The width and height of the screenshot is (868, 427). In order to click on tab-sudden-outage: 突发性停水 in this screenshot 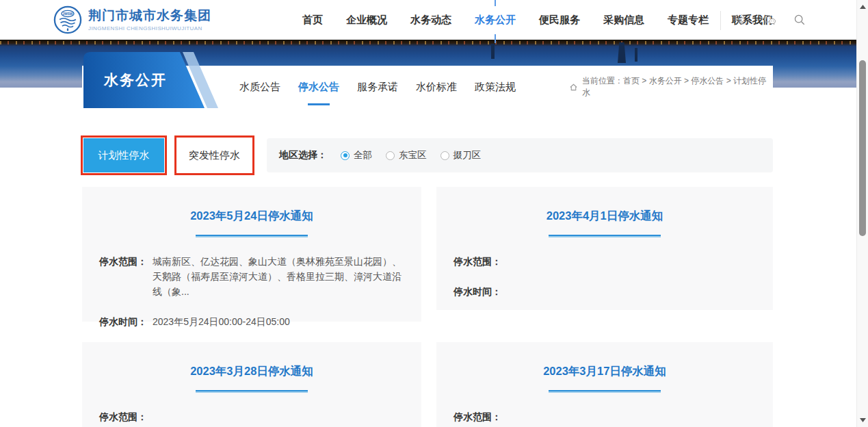, I will do `click(215, 155)`.